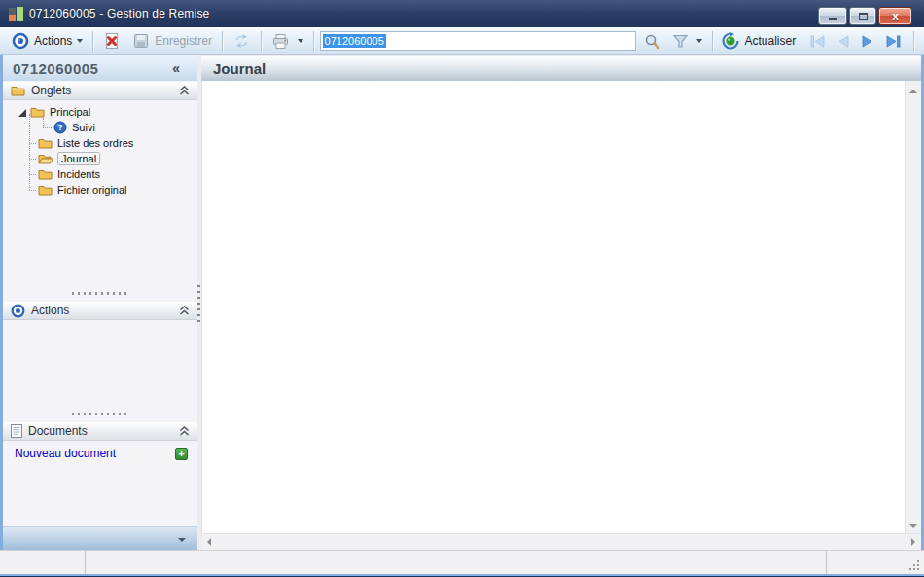 The height and width of the screenshot is (577, 924). I want to click on print-button, so click(288, 41).